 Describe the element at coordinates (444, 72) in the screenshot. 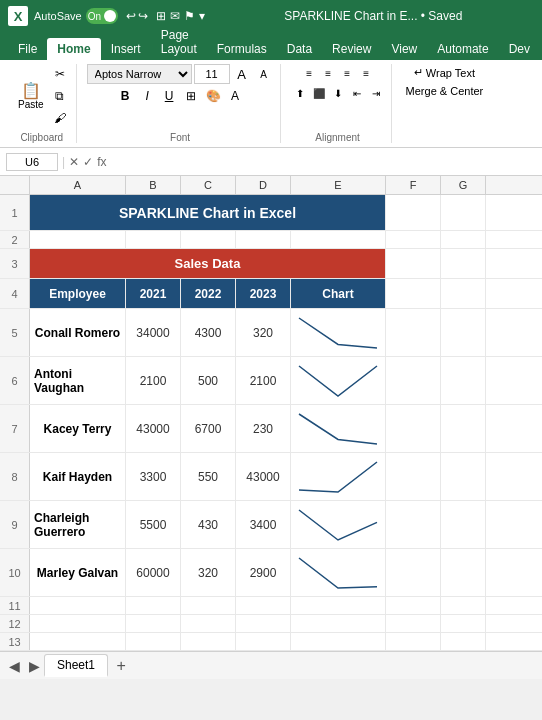

I see `wrap-text-button: ↵ Wrap Text` at that location.